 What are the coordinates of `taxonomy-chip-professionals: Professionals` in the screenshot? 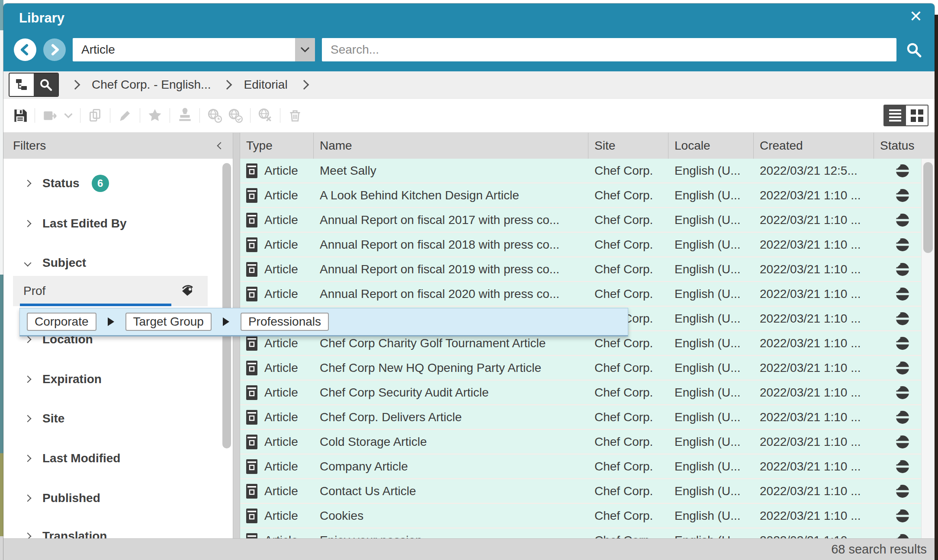 It's located at (285, 322).